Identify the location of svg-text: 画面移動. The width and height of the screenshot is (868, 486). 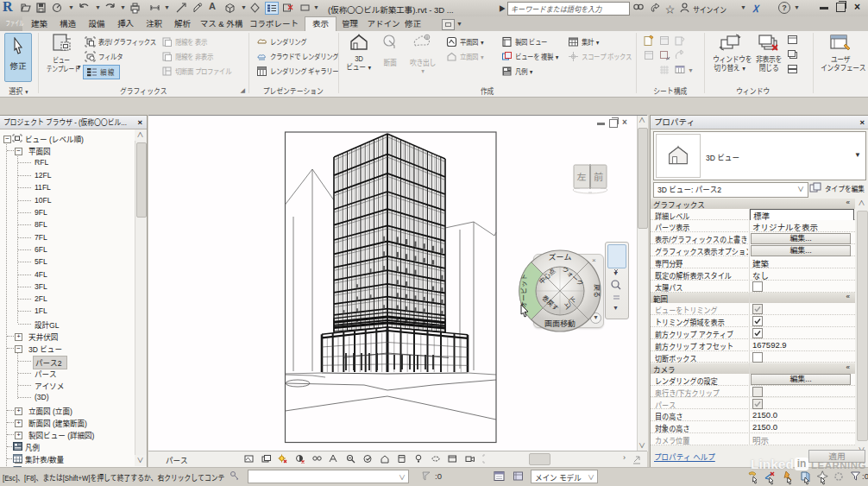
(560, 324).